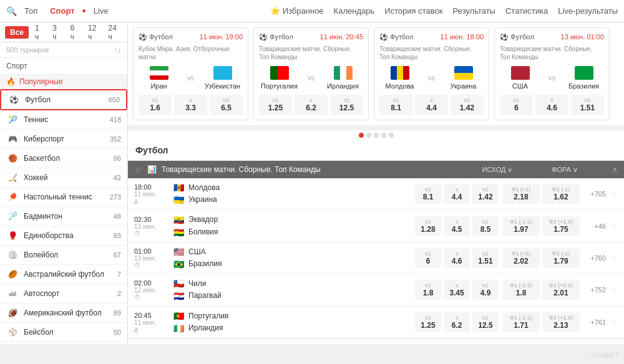 This screenshot has width=624, height=364. Describe the element at coordinates (444, 11) in the screenshot. I see `top-nav-right: ⭐ Избранное Календарь История ставок Рез…` at that location.